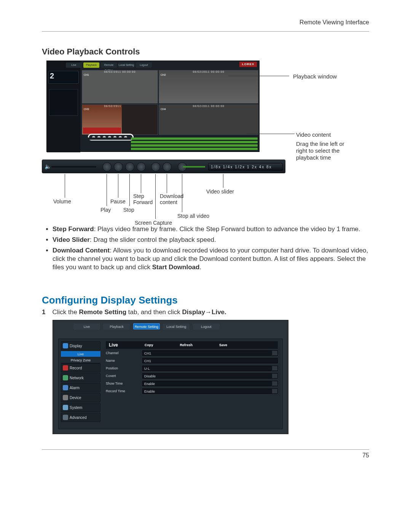  What do you see at coordinates (76, 407) in the screenshot?
I see `nav-label: System` at bounding box center [76, 407].